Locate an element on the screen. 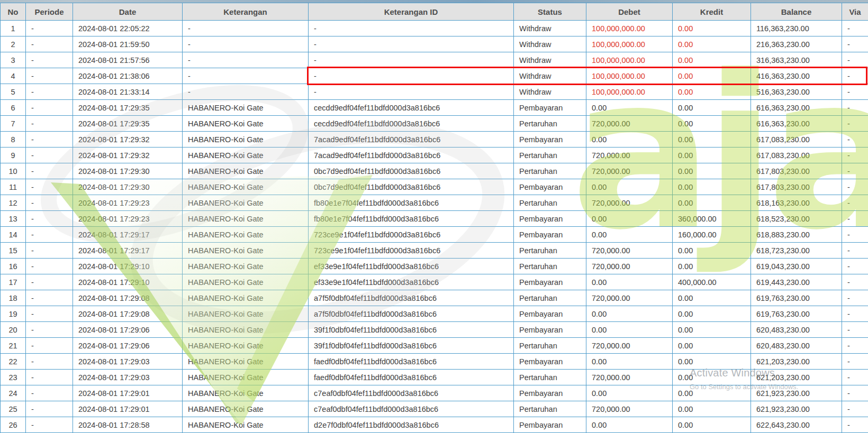 The width and height of the screenshot is (868, 433). column-header-keterangan: Keterangan is located at coordinates (246, 12).